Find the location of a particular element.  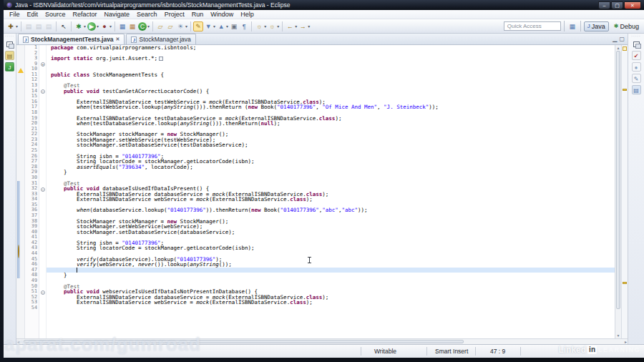

toolbar-new-package-button: ▦ is located at coordinates (132, 26).